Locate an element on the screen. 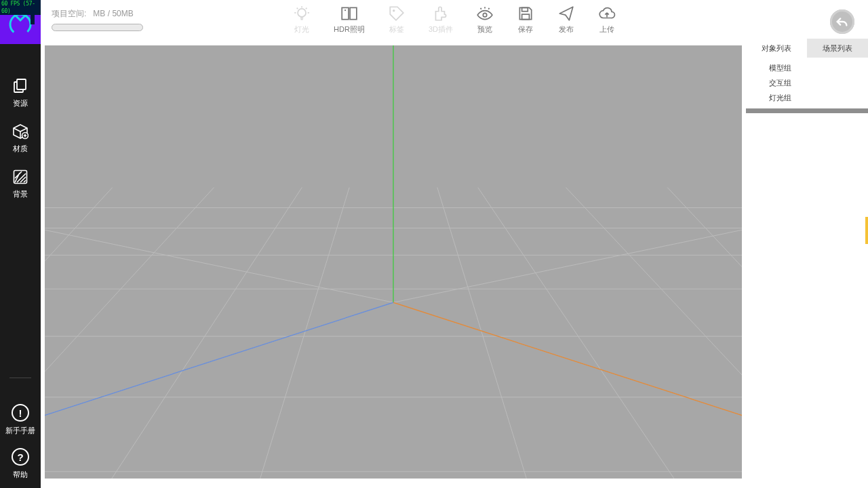 This screenshot has height=488, width=868. undo-button is located at coordinates (842, 22).